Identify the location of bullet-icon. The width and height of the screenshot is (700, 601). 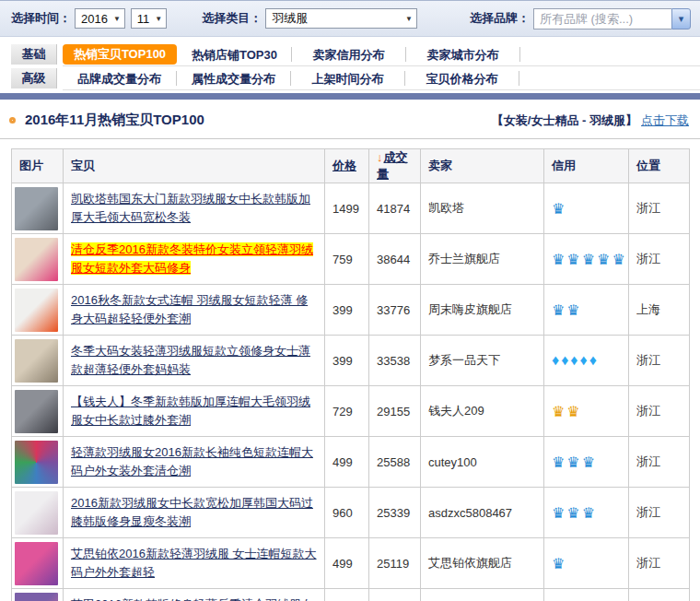
(13, 120).